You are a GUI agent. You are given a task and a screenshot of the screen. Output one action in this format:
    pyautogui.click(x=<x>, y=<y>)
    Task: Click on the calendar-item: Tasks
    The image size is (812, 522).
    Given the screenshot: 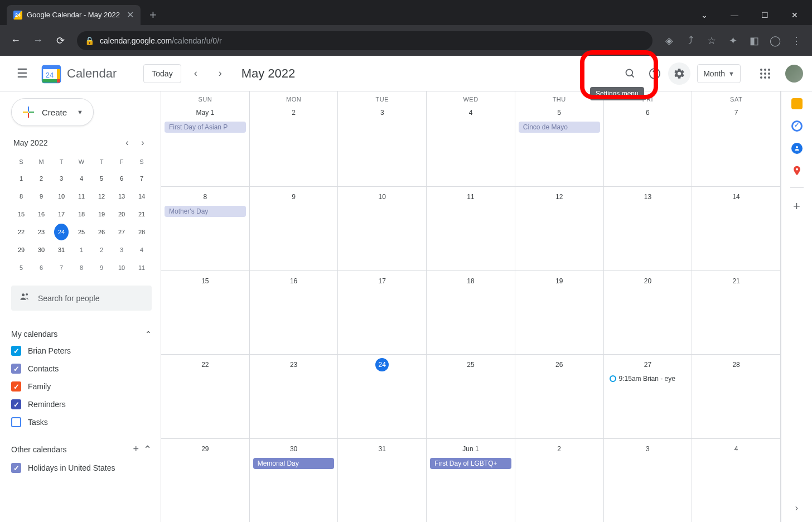 What is the action you would take?
    pyautogui.click(x=81, y=422)
    